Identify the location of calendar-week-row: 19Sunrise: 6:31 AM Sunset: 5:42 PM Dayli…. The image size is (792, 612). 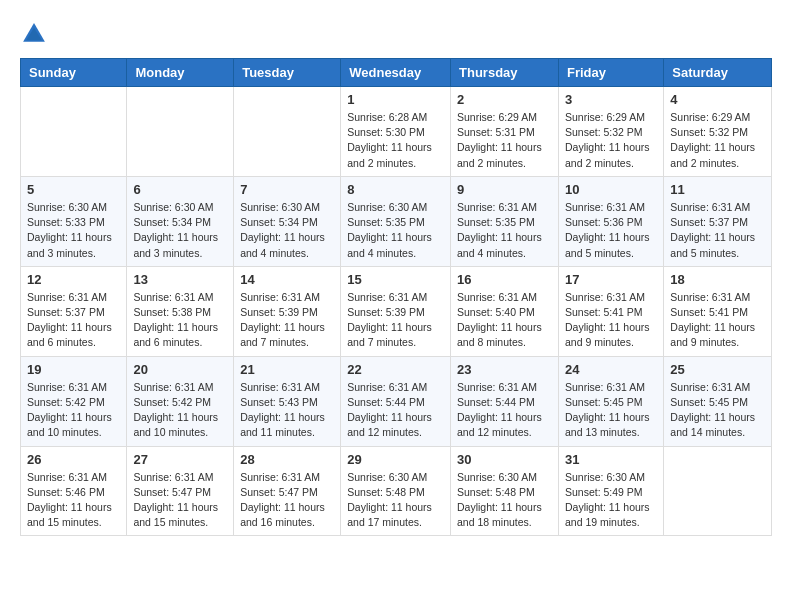
(396, 401).